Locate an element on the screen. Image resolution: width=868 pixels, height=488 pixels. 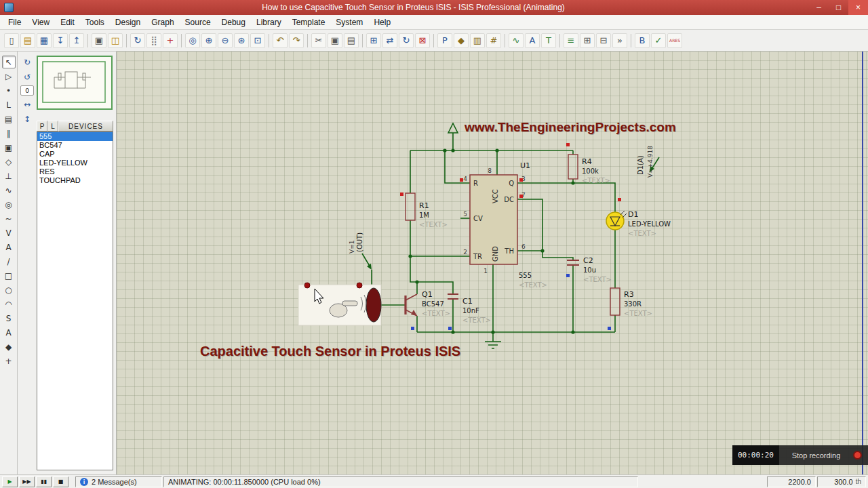
minimize-button: – is located at coordinates (819, 7).